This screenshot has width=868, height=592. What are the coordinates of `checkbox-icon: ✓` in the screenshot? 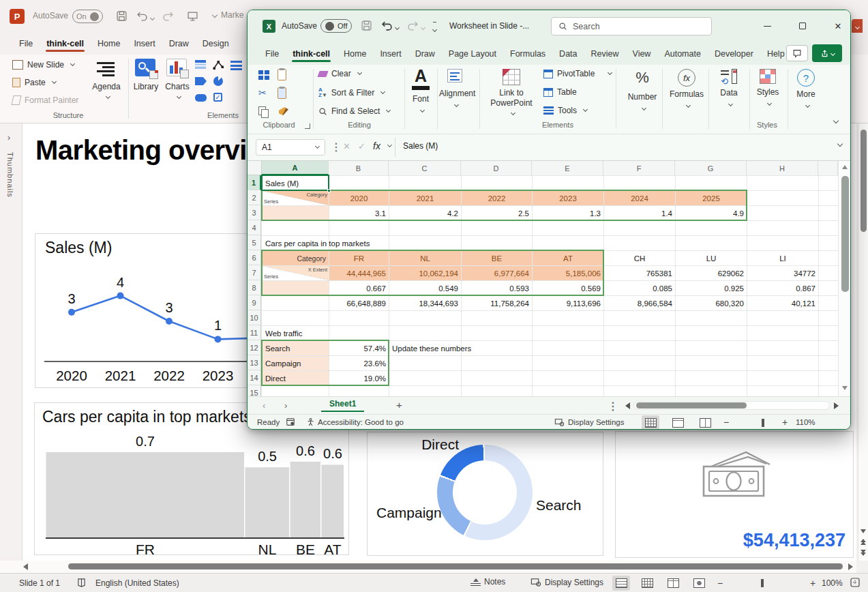 It's located at (218, 97).